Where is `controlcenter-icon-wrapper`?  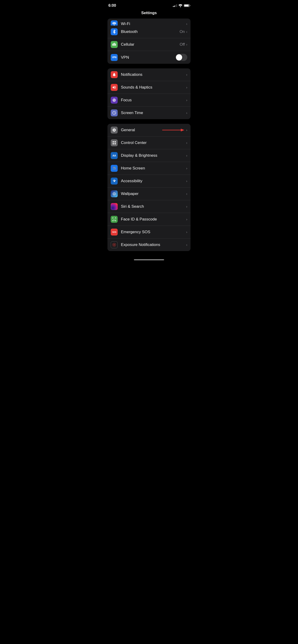 controlcenter-icon-wrapper is located at coordinates (114, 143).